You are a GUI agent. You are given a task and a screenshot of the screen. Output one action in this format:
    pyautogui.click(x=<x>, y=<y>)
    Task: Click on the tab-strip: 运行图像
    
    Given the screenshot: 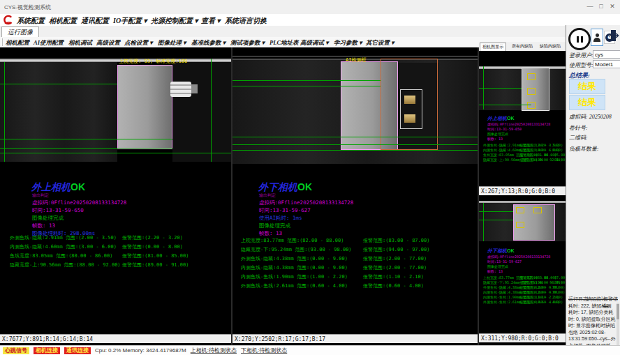 What is the action you would take?
    pyautogui.click(x=310, y=32)
    